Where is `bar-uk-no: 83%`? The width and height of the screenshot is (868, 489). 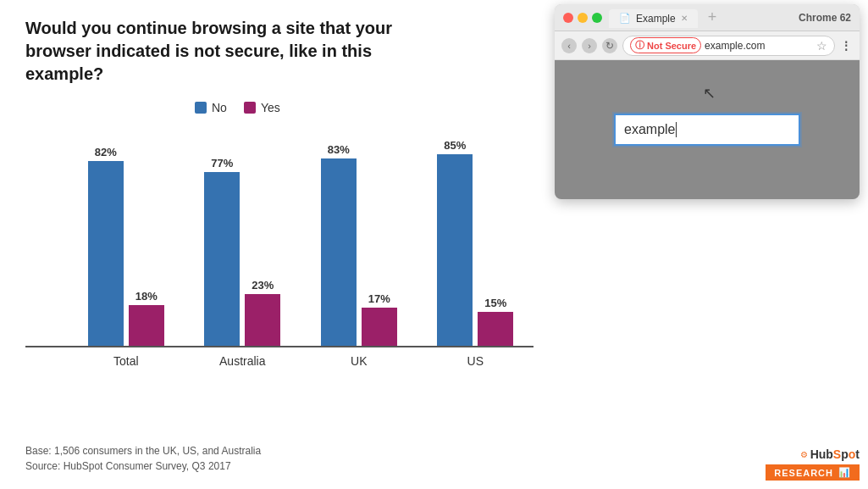
bar-uk-no: 83% is located at coordinates (339, 244).